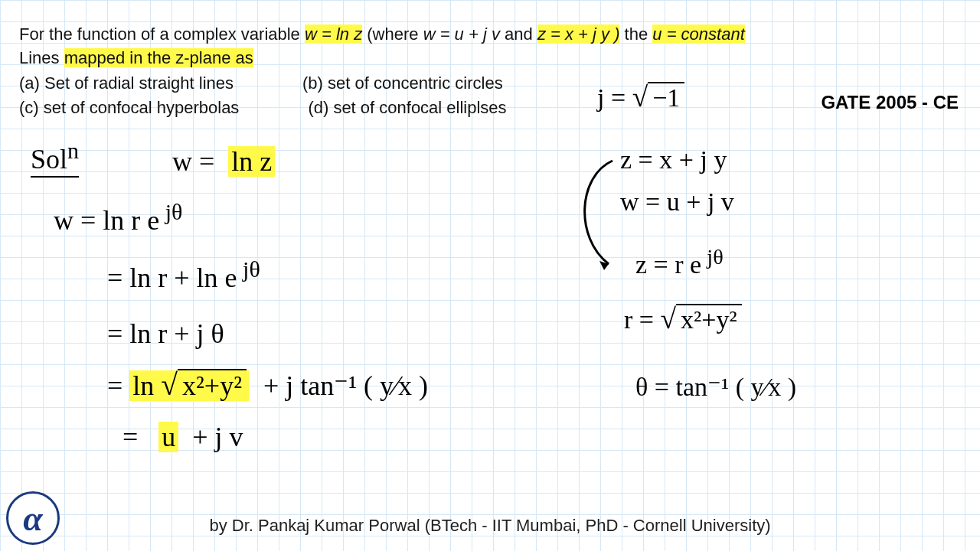 The height and width of the screenshot is (551, 980). What do you see at coordinates (268, 385) in the screenshot?
I see `eq-ln-sqrt: = ln x²+y² + j tan⁻¹ ( y⁄x )` at bounding box center [268, 385].